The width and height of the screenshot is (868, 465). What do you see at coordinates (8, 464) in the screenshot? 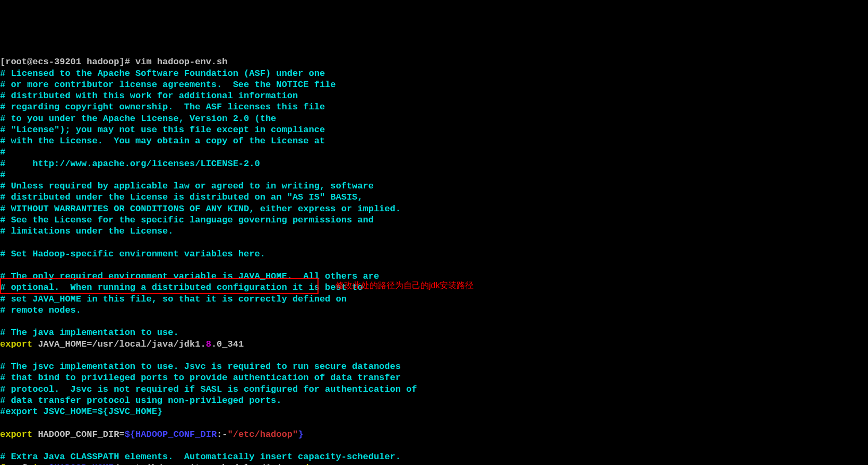
I see `for-keyword: for` at bounding box center [8, 464].